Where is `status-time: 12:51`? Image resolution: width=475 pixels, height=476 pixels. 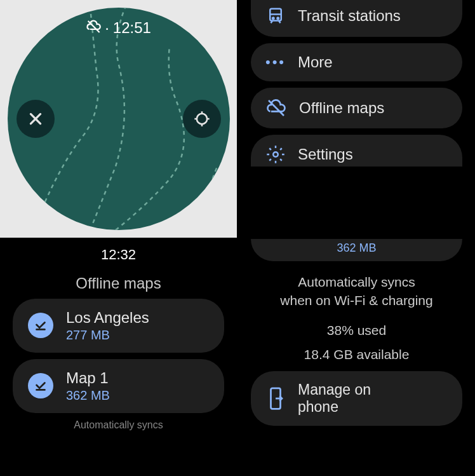
status-time: 12:51 is located at coordinates (132, 28).